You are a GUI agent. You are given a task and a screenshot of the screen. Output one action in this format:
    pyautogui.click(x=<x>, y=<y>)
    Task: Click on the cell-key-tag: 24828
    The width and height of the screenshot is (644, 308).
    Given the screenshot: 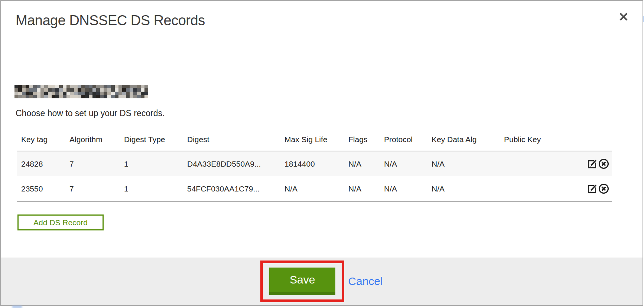 What is the action you would take?
    pyautogui.click(x=43, y=164)
    